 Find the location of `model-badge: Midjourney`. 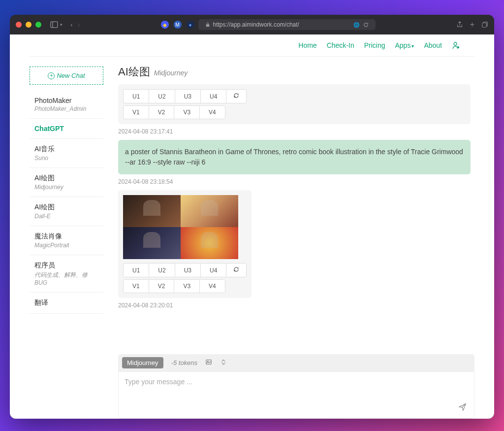

model-badge: Midjourney is located at coordinates (143, 363).